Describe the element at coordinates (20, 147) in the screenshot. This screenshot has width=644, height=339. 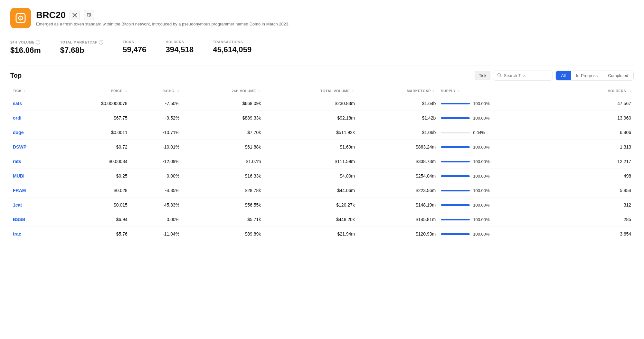
I see `tick-link-DSWP: DSWP` at that location.